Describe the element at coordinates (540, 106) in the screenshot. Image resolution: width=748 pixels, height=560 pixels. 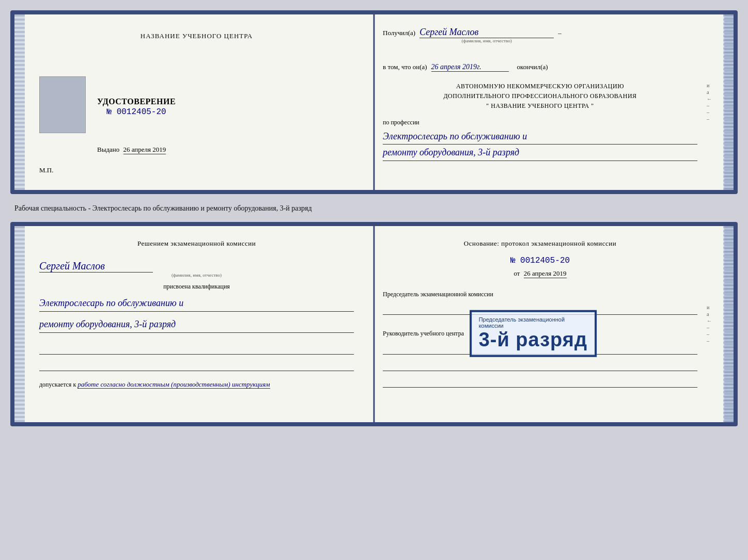
I see `org-line3: " НАЗВАНИЕ УЧЕБНОГО ЦЕНТРА "` at that location.